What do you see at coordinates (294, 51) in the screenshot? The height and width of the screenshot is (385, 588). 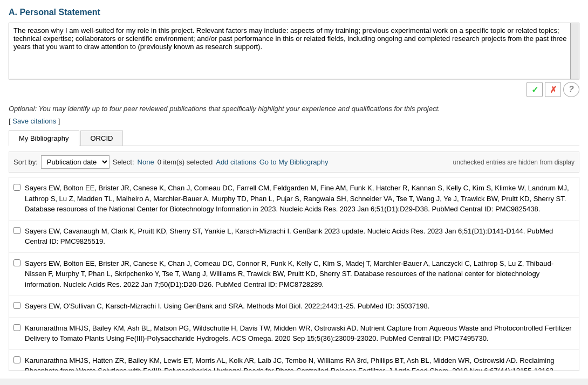 I see `personal-statement-textarea-wrapper` at bounding box center [294, 51].